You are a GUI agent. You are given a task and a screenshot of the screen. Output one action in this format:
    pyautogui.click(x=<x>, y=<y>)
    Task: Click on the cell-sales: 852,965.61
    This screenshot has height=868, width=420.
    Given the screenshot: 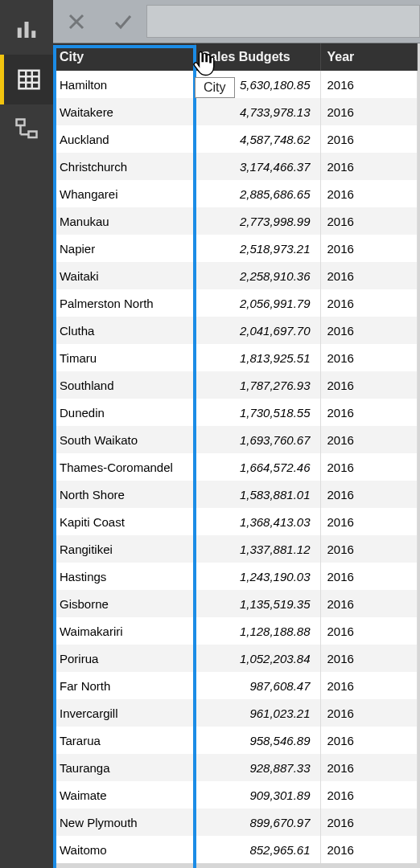 What is the action you would take?
    pyautogui.click(x=257, y=850)
    